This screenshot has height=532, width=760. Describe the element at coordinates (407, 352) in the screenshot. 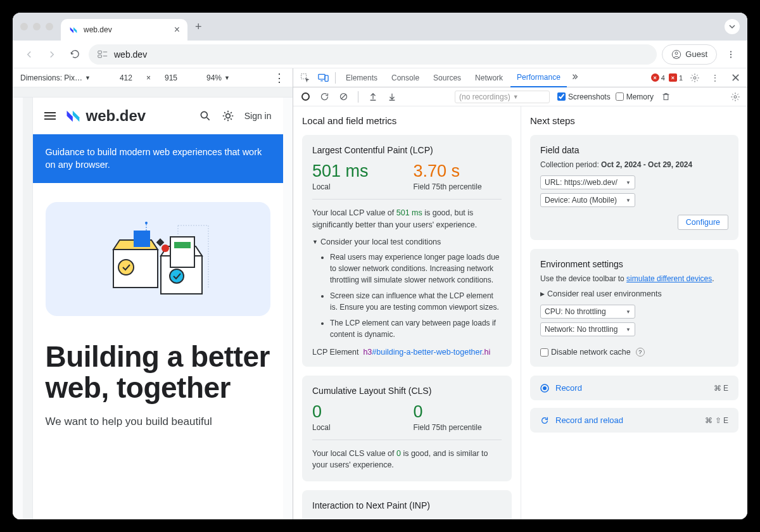

I see `lcp-element-link: LCP Element h3#building-a-better-web-tog…` at that location.